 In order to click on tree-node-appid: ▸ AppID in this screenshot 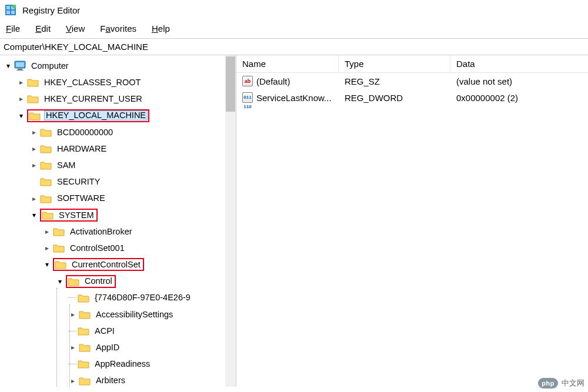, I will do `click(120, 347)`.